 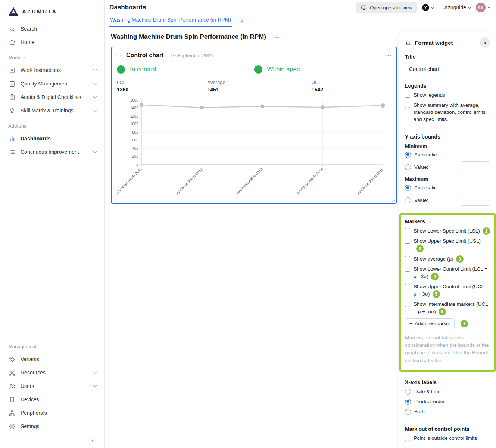 What do you see at coordinates (45, 84) in the screenshot?
I see `sidebar-item-label: Quality Management` at bounding box center [45, 84].